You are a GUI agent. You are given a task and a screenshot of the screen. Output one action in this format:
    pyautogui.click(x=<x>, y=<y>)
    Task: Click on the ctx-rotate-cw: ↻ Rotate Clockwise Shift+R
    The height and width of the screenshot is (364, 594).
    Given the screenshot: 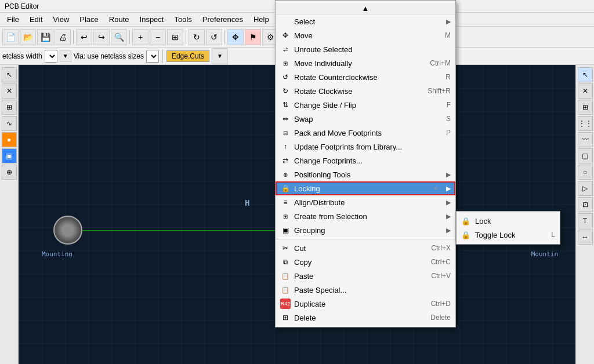 What is the action you would take?
    pyautogui.click(x=365, y=91)
    